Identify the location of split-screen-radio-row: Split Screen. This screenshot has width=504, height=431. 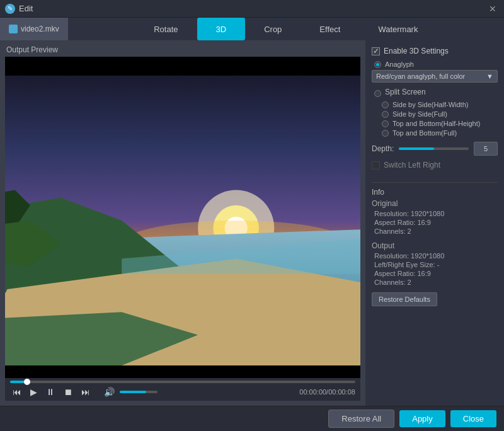
(435, 93).